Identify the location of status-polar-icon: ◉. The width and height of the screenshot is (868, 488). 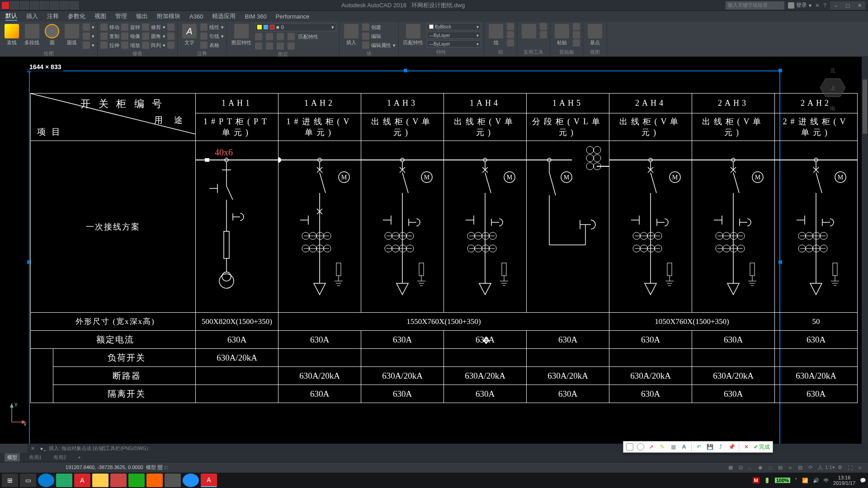
(760, 468).